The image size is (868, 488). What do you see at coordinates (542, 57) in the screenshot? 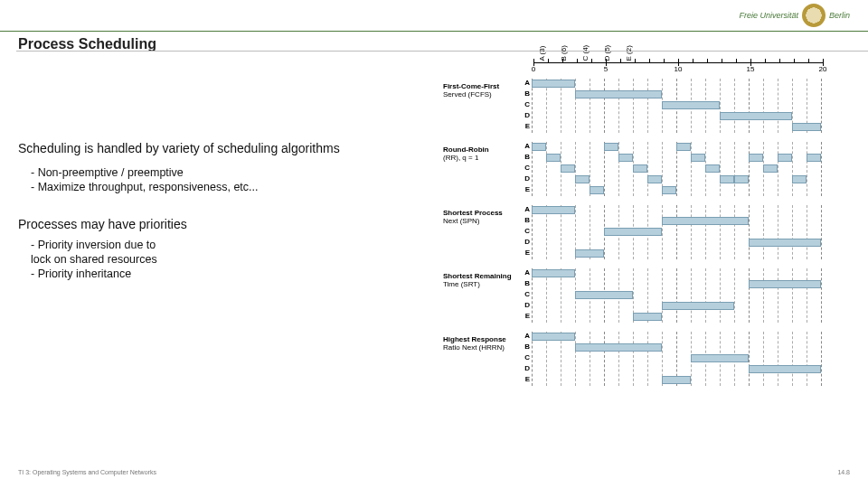
I see `job-label: A (3)` at bounding box center [542, 57].